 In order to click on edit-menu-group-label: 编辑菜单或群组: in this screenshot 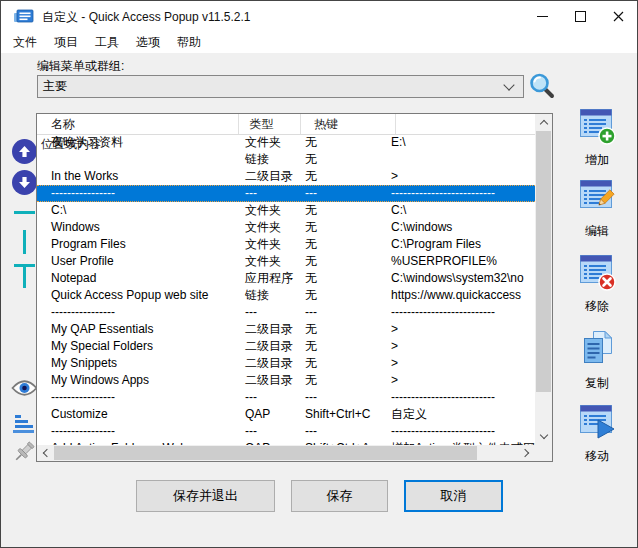, I will do `click(80, 66)`.